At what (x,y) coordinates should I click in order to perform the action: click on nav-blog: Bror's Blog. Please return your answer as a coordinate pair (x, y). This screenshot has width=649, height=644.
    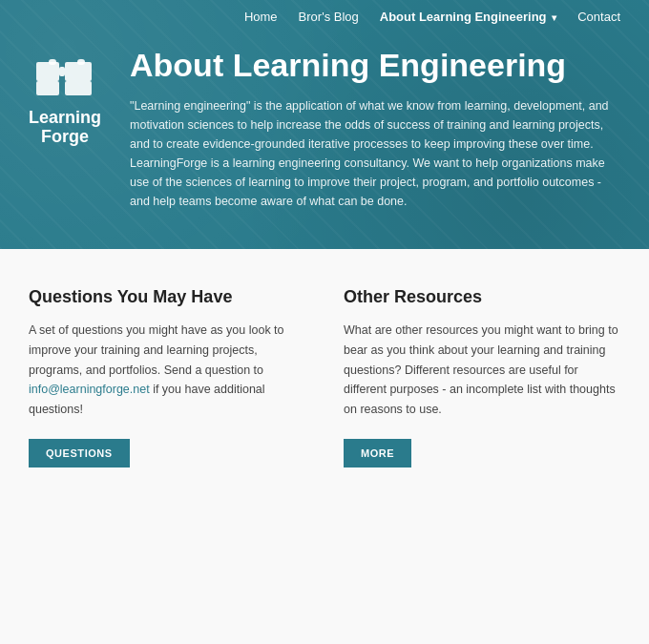
    Looking at the image, I should click on (328, 17).